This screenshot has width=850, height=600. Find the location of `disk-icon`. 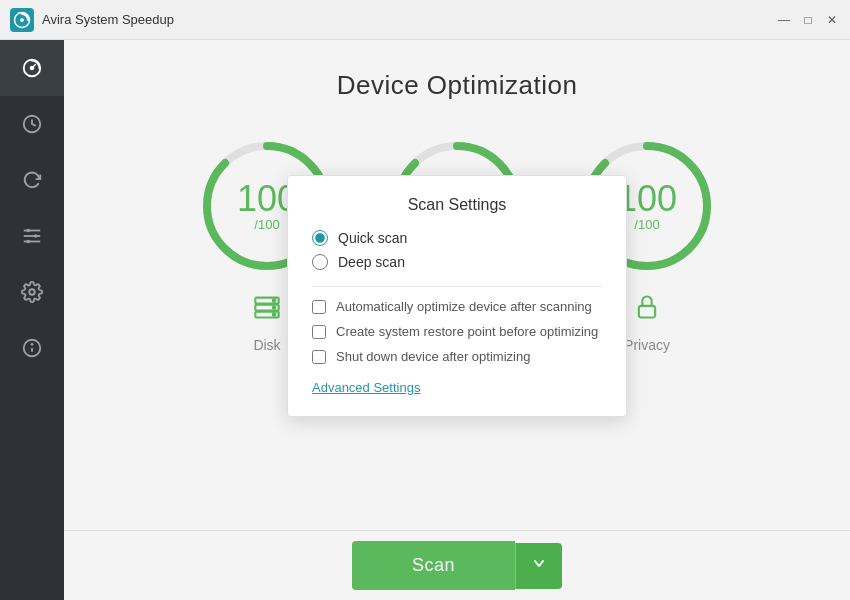

disk-icon is located at coordinates (267, 309).